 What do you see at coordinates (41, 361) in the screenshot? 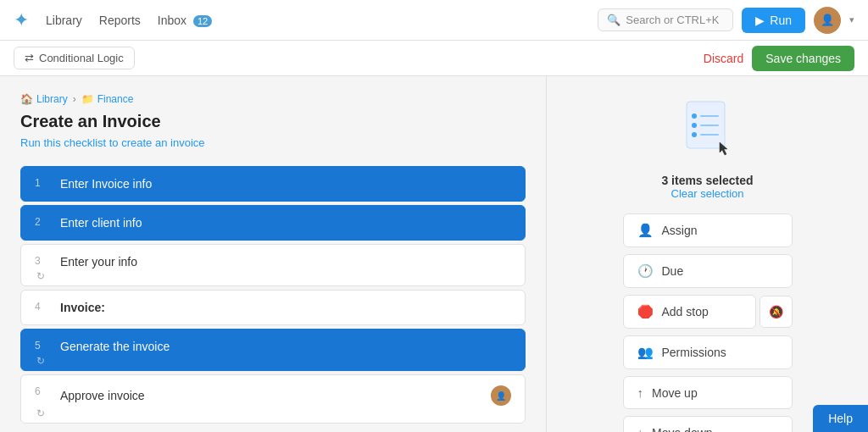
I see `step-5-icon: ↻` at bounding box center [41, 361].